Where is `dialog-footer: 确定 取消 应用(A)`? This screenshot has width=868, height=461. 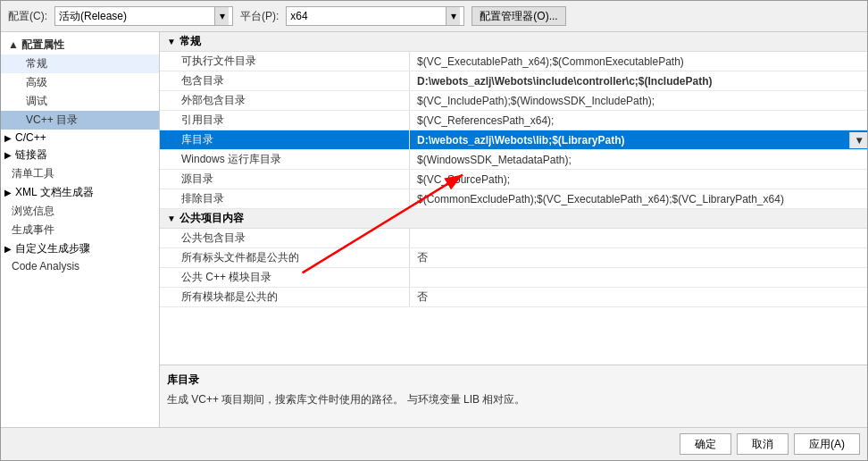
dialog-footer: 确定 取消 应用(A) is located at coordinates (434, 443).